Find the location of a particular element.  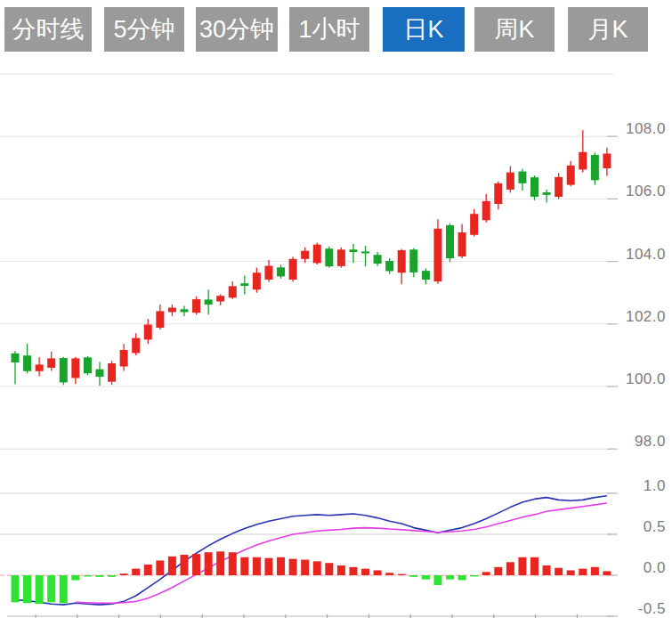

macd-histogram is located at coordinates (312, 577).